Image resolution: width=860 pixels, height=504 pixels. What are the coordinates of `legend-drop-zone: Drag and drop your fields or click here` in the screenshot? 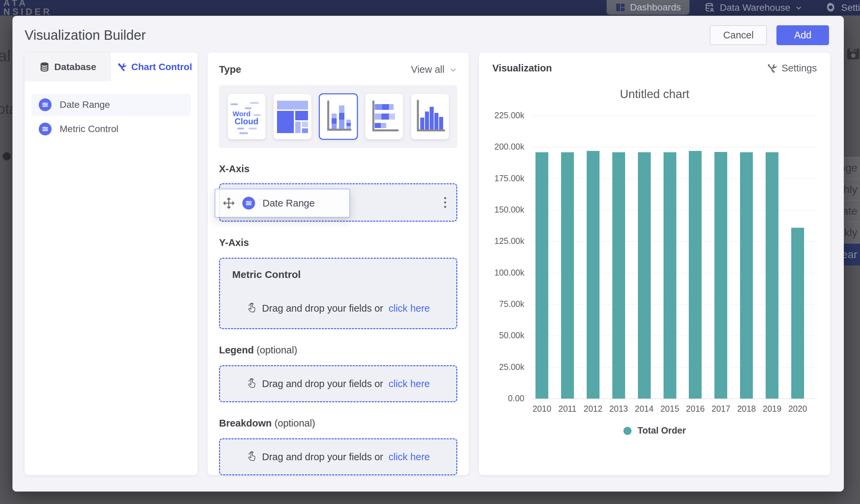 It's located at (338, 384).